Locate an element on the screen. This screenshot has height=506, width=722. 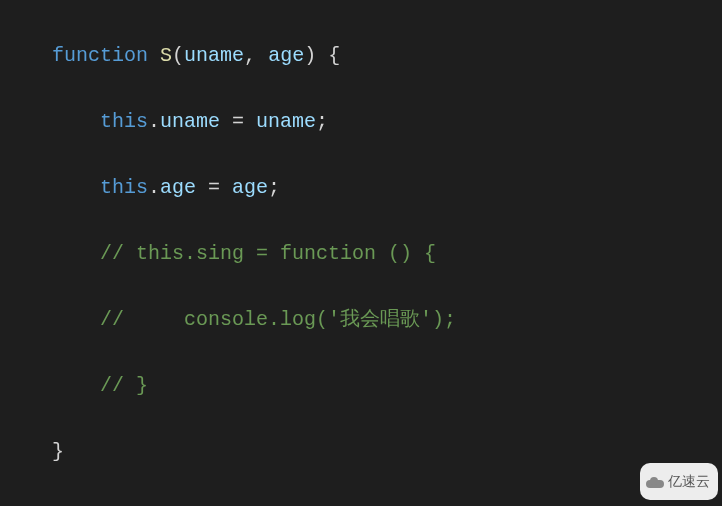
code-line: } is located at coordinates (363, 452).